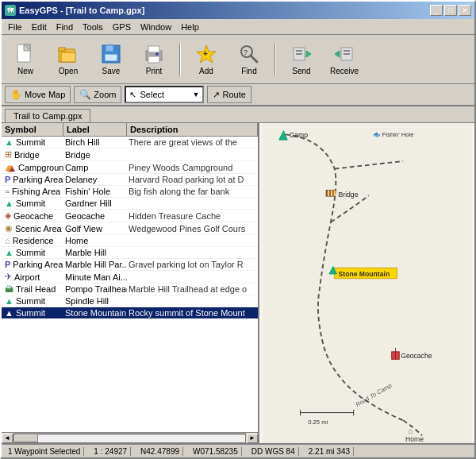 Image resolution: width=476 pixels, height=459 pixels. I want to click on new-button: New, so click(25, 60).